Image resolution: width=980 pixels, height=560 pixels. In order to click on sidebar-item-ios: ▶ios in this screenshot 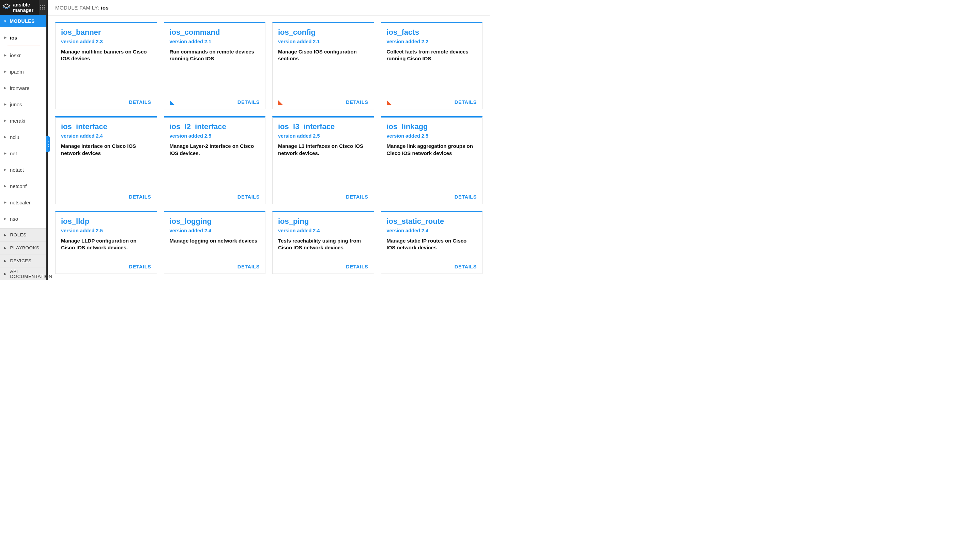, I will do `click(23, 38)`.